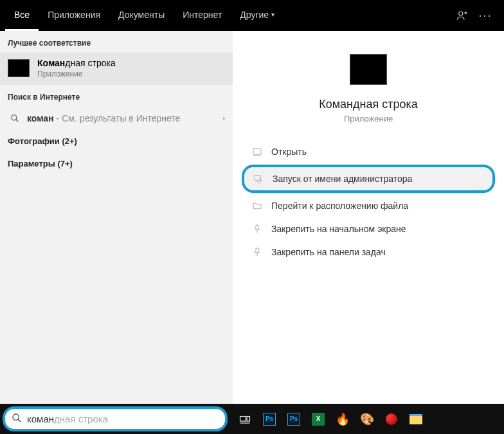  What do you see at coordinates (74, 15) in the screenshot?
I see `tab-apps: Приложения` at bounding box center [74, 15].